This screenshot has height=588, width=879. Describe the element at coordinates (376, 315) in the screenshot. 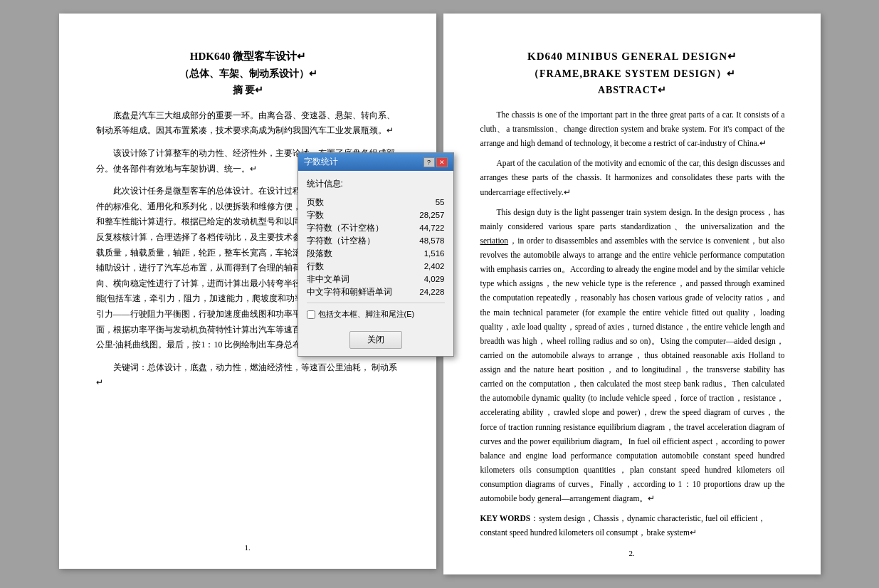

I see `checkbox-row: 包括文本框、脚注和尾注(E)` at that location.